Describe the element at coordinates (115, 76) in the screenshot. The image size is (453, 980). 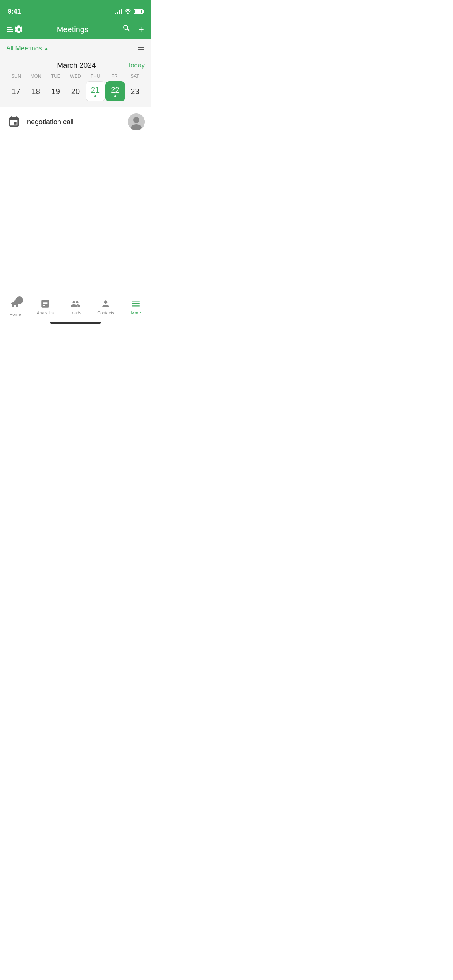
I see `weekday-fri: FRI` at that location.